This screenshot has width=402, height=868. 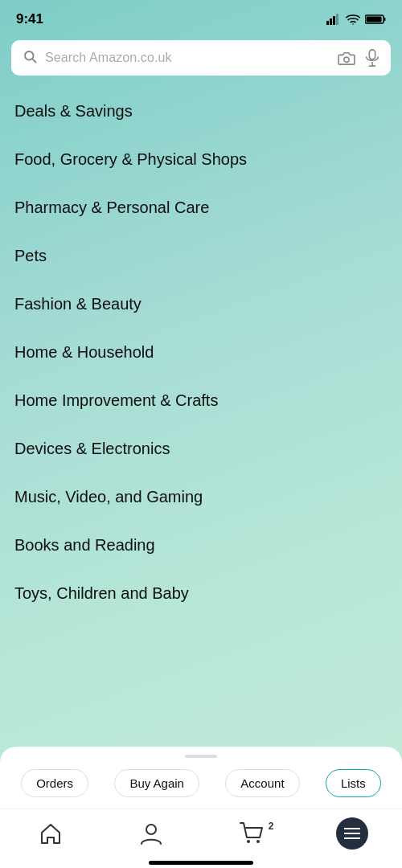 I want to click on battery-icon, so click(x=375, y=19).